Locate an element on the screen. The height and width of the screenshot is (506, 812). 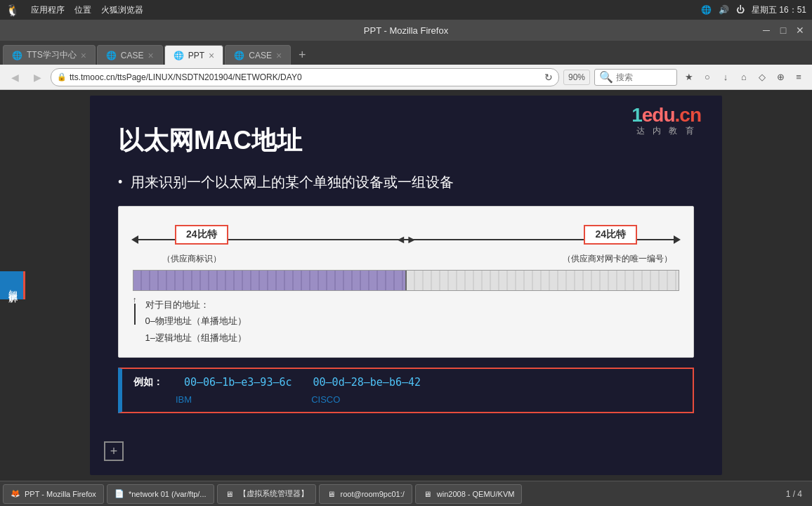
search-input is located at coordinates (644, 77).